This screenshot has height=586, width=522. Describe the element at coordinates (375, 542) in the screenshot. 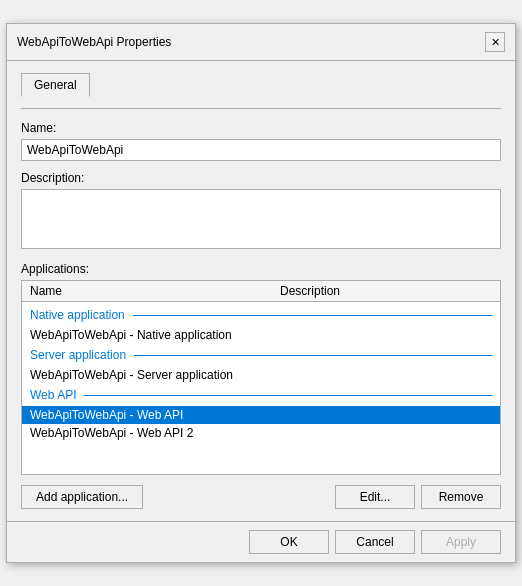

I see `cancel-button: Cancel` at that location.